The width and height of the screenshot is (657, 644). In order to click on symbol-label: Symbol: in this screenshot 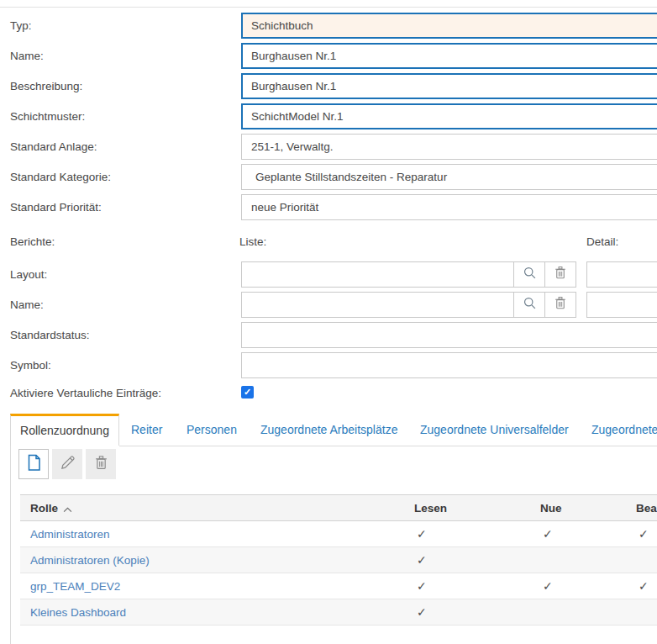, I will do `click(30, 365)`.